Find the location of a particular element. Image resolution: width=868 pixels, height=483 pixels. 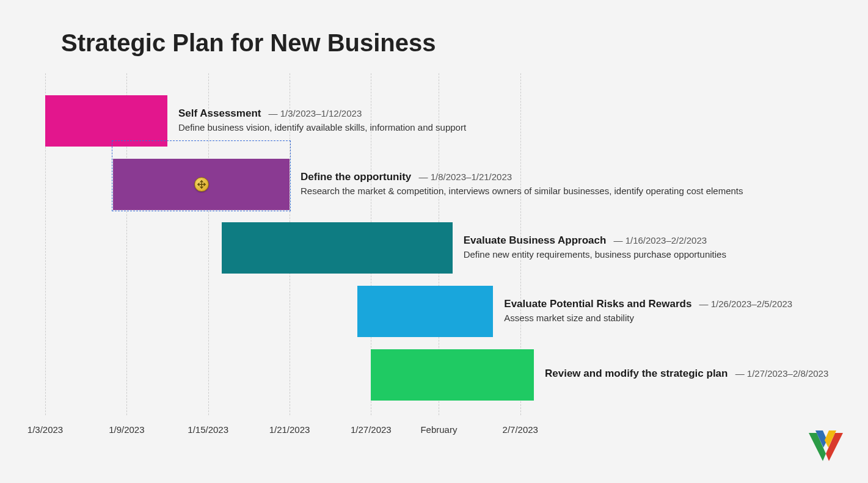

axis-tick-label: 1/27/2023 is located at coordinates (371, 430).